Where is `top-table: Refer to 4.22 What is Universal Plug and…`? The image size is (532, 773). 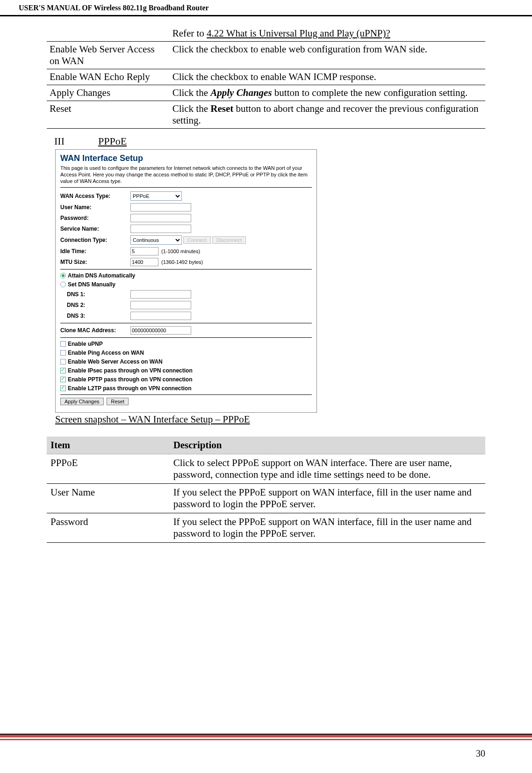
top-table: Refer to 4.22 What is Universal Plug and… is located at coordinates (266, 77).